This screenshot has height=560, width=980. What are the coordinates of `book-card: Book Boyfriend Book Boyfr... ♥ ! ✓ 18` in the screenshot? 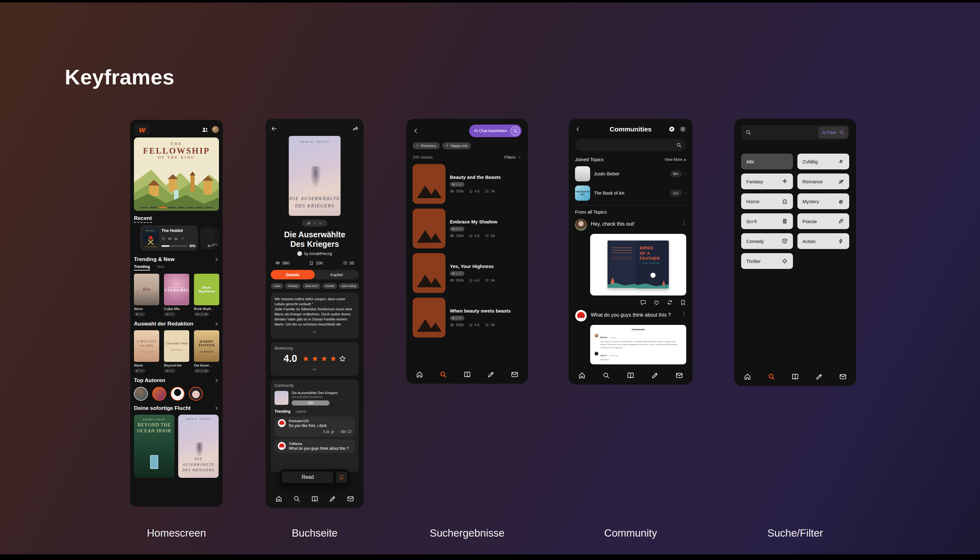 It's located at (207, 295).